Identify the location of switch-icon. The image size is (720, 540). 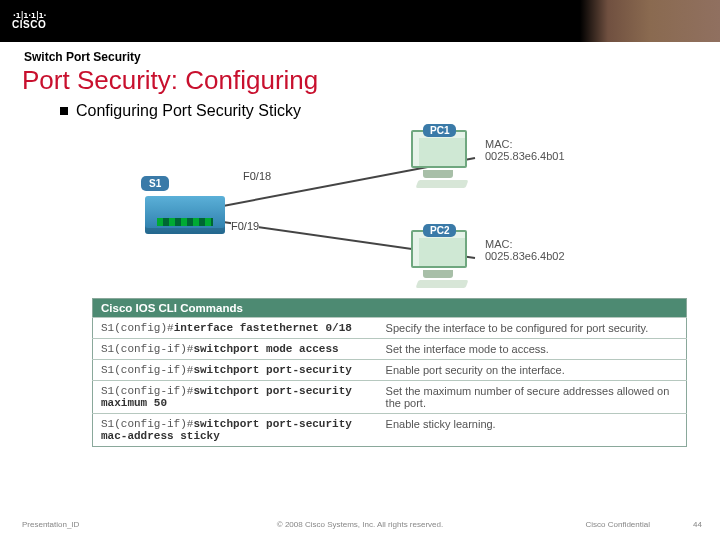
(185, 215).